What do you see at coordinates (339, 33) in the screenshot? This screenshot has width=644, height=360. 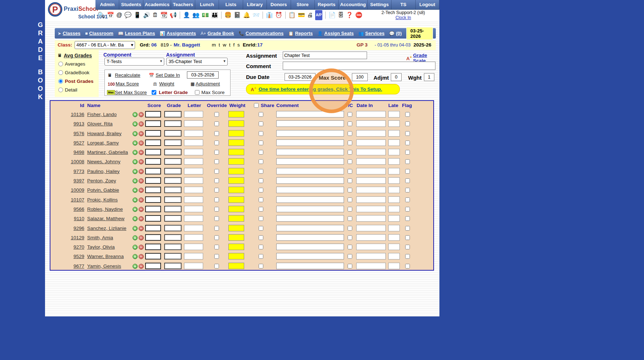 I see `nav-item-link: Assign Seats` at bounding box center [339, 33].